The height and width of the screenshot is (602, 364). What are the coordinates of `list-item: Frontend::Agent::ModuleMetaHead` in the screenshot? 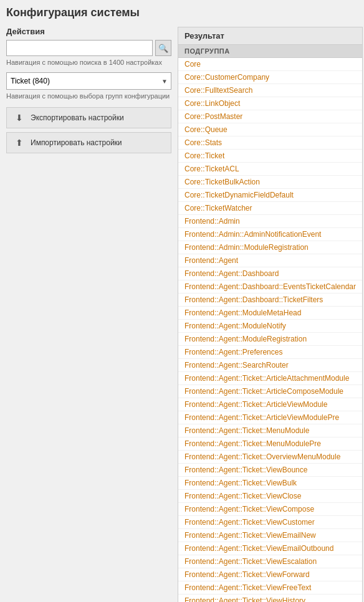 It's located at (271, 313).